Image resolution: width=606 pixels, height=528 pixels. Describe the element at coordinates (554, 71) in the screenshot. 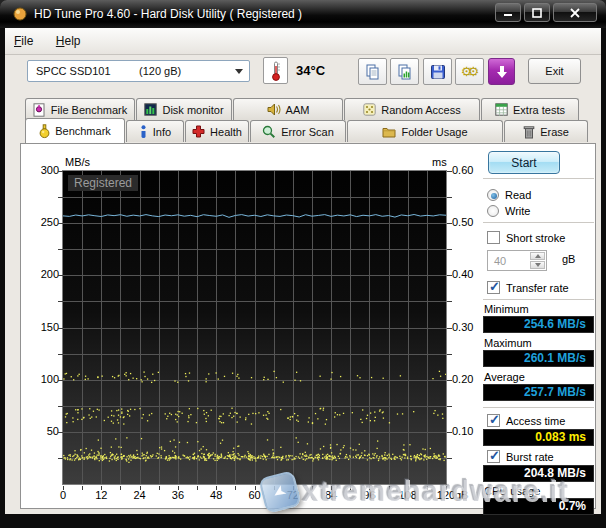

I see `exit-button: Exit` at that location.